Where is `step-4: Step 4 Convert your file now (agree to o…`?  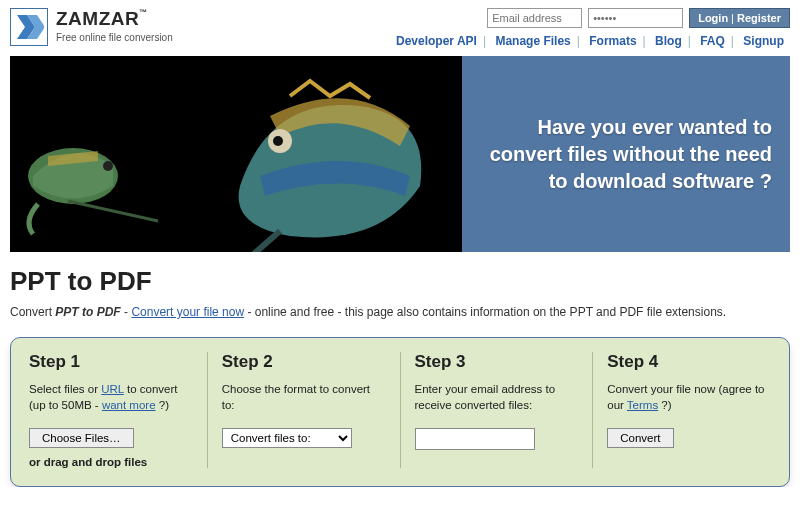 step-4: Step 4 Convert your file now (agree to o… is located at coordinates (689, 410).